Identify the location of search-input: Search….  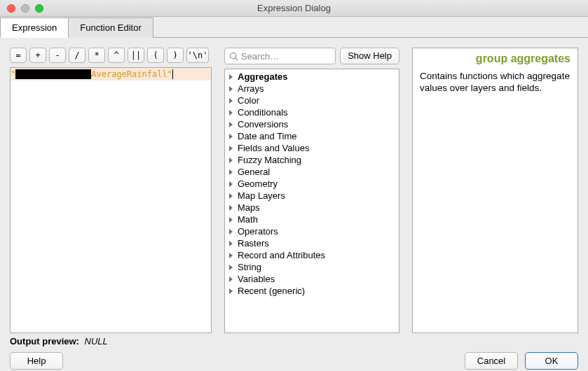
(280, 56).